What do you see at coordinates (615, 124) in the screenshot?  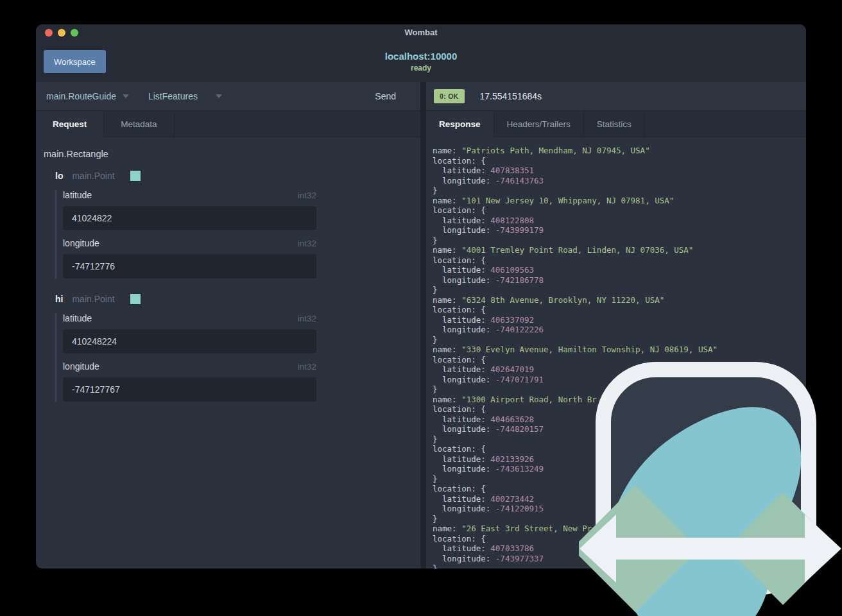 I see `tab-statistics: Statistics` at bounding box center [615, 124].